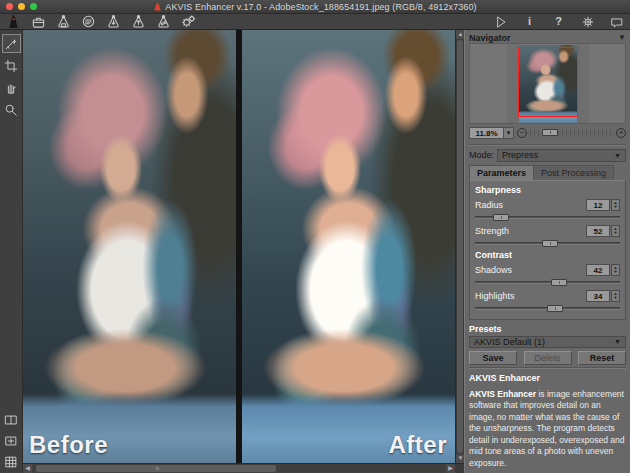 The height and width of the screenshot is (473, 630). What do you see at coordinates (501, 218) in the screenshot?
I see `radius-slider-thumb` at bounding box center [501, 218].